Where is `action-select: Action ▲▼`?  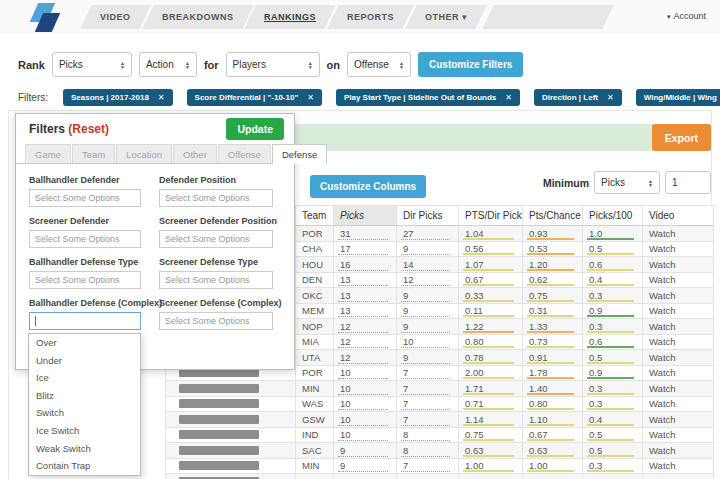 action-select: Action ▲▼ is located at coordinates (168, 64).